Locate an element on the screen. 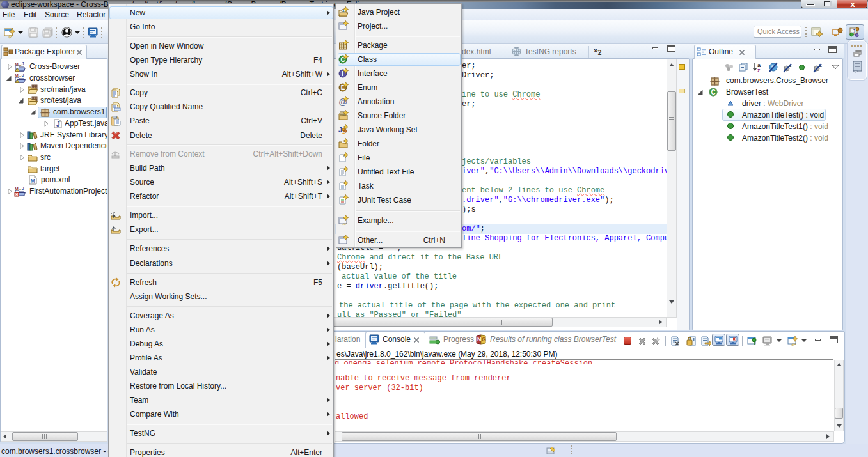 Image resolution: width=868 pixels, height=457 pixels. svg-text: z is located at coordinates (759, 70).